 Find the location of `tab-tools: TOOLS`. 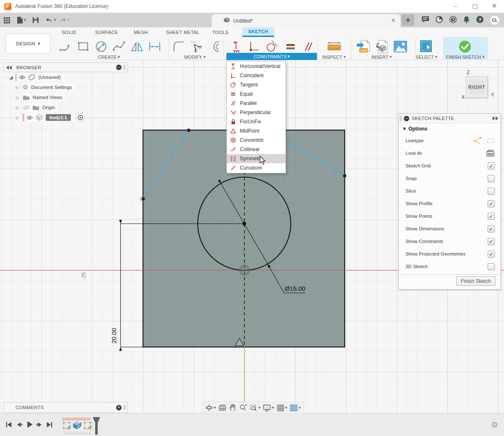

tab-tools: TOOLS is located at coordinates (221, 32).